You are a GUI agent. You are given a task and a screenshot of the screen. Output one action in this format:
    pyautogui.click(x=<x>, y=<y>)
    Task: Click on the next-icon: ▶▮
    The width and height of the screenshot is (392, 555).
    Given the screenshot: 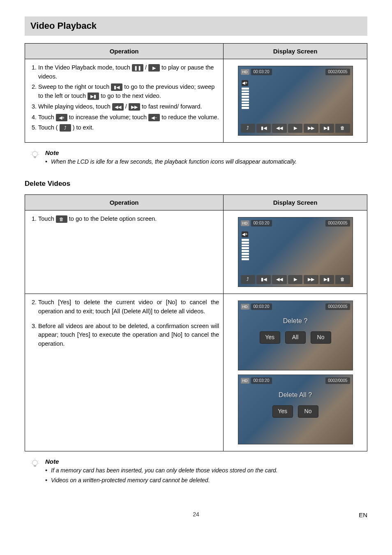 What is the action you would take?
    pyautogui.click(x=93, y=96)
    